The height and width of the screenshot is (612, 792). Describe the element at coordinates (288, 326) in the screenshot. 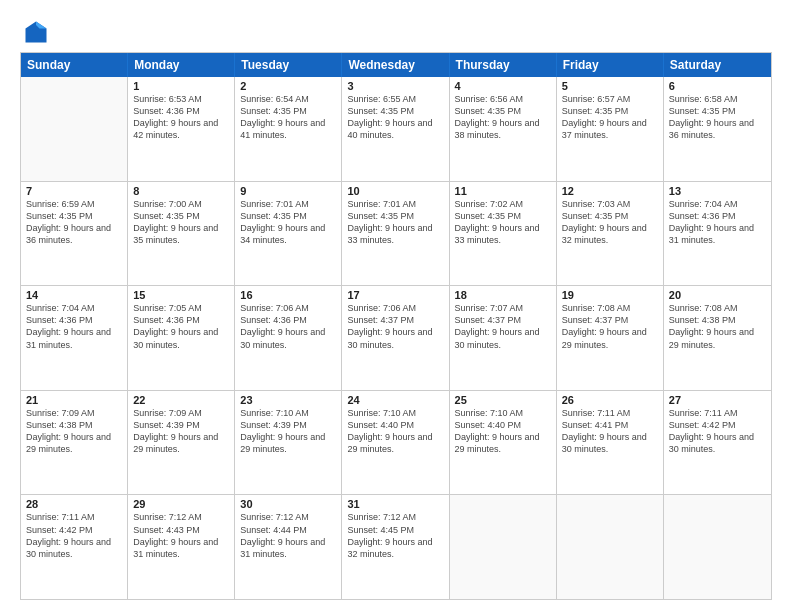

I see `cell-info: Sunrise: 7:06 AM Sunset: 4:36 PM Dayligh…` at that location.